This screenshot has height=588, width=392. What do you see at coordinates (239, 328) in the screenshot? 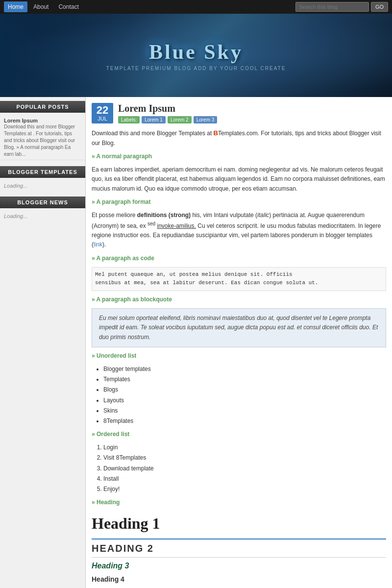
I see `blockquote: Eu mei solum oporteat eleifend, libris n…` at bounding box center [239, 328].